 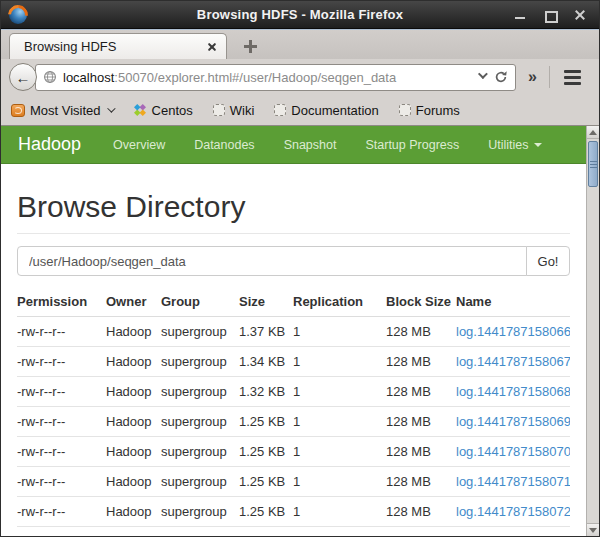 What do you see at coordinates (513, 392) in the screenshot?
I see `file-link: log.1441787158068` at bounding box center [513, 392].